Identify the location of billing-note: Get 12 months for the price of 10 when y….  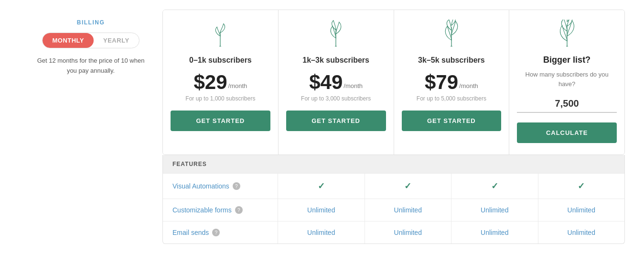
(91, 66).